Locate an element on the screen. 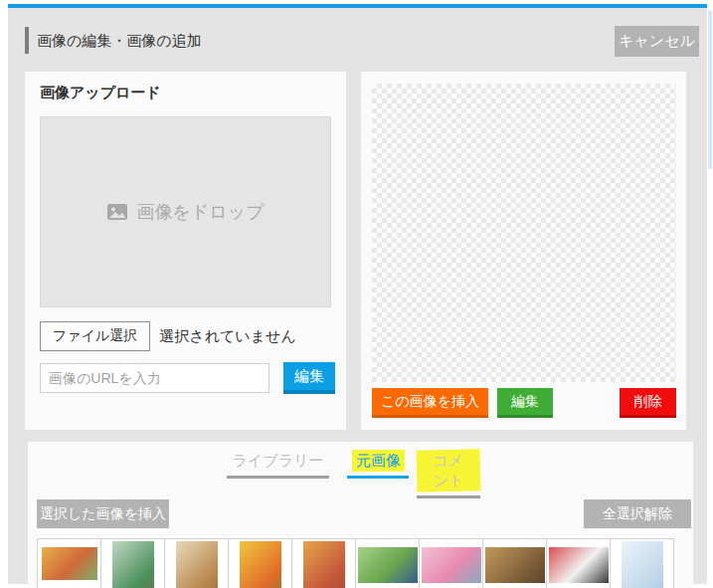 The image size is (713, 588). preview-edit-button: 編集 is located at coordinates (525, 403).